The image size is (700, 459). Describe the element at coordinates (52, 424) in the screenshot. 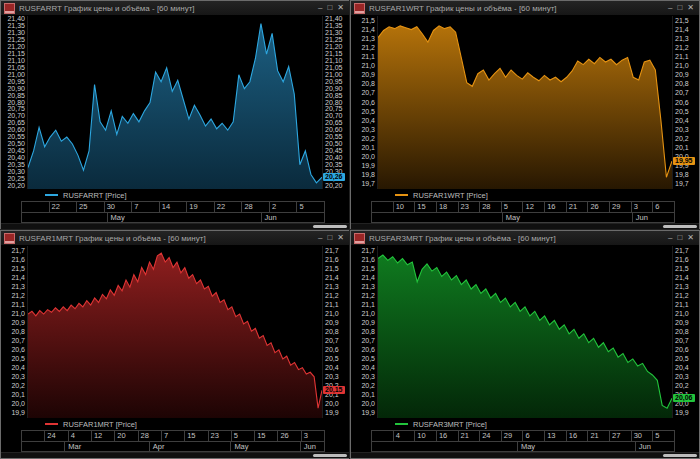

I see `legend-series-dash` at that location.